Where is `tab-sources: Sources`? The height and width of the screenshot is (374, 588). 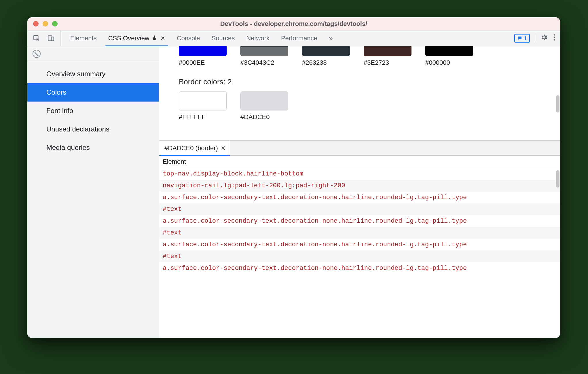 tab-sources: Sources is located at coordinates (223, 38).